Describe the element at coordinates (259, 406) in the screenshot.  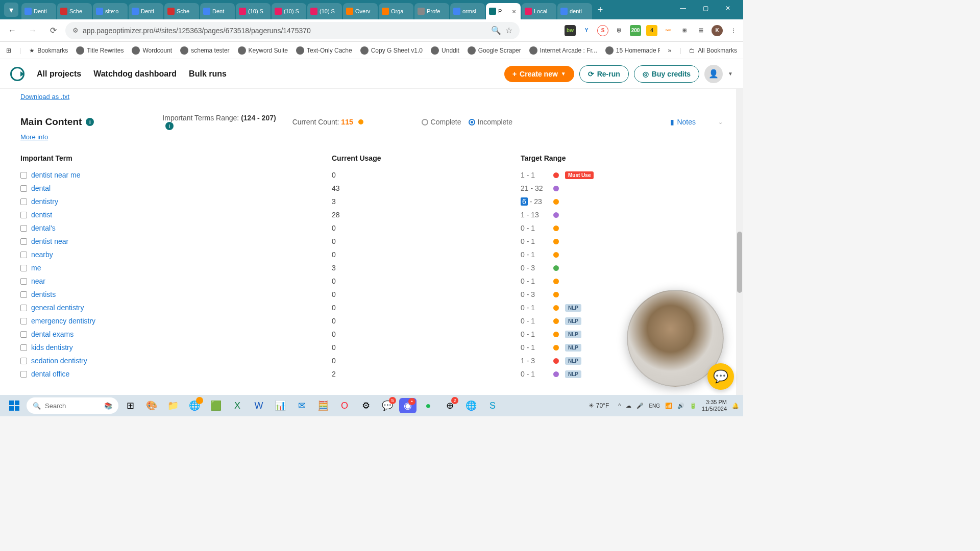
I see `word-icon: W` at that location.